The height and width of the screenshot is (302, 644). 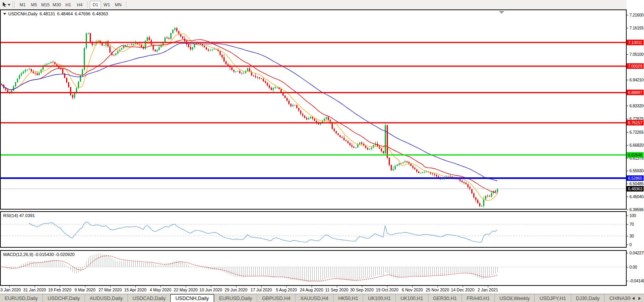 I want to click on timeframe-button-mn: MN, so click(x=118, y=5).